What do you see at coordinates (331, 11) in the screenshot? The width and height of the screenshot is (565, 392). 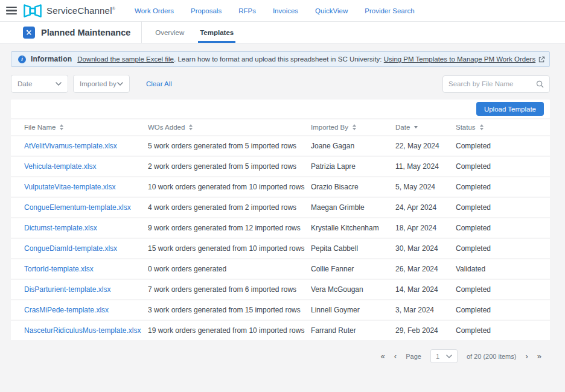 I see `nav-item-quickview: QuickView` at bounding box center [331, 11].